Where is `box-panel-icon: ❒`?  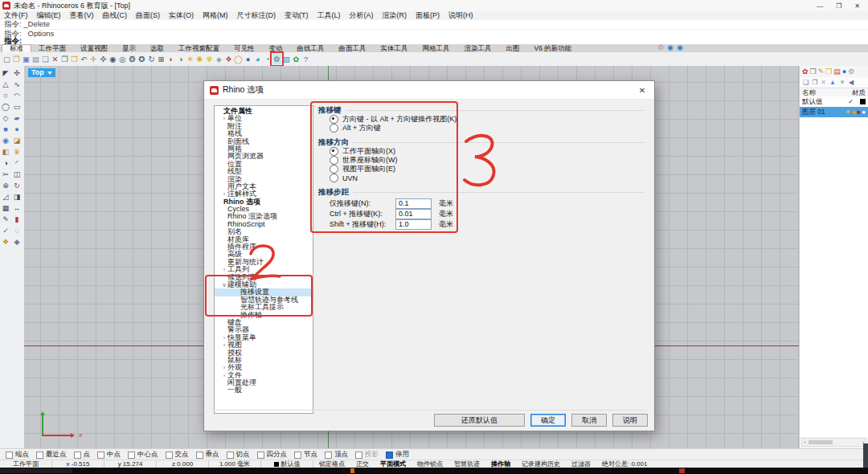
box-panel-icon: ❒ is located at coordinates (813, 72).